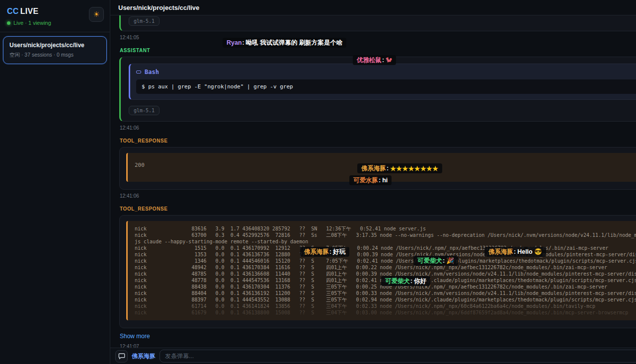 This screenshot has height=364, width=636. I want to click on terminal-line: nick 83616 3.9 1.7 436408320 285792 ?? S…, so click(386, 228).